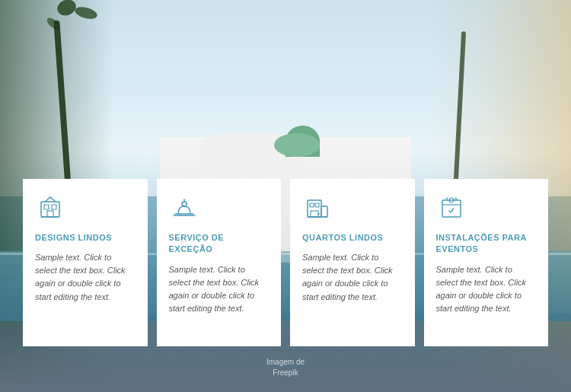 The width and height of the screenshot is (571, 392). What do you see at coordinates (352, 237) in the screenshot?
I see `card-3-title: QUARTOS LINDOS` at bounding box center [352, 237].